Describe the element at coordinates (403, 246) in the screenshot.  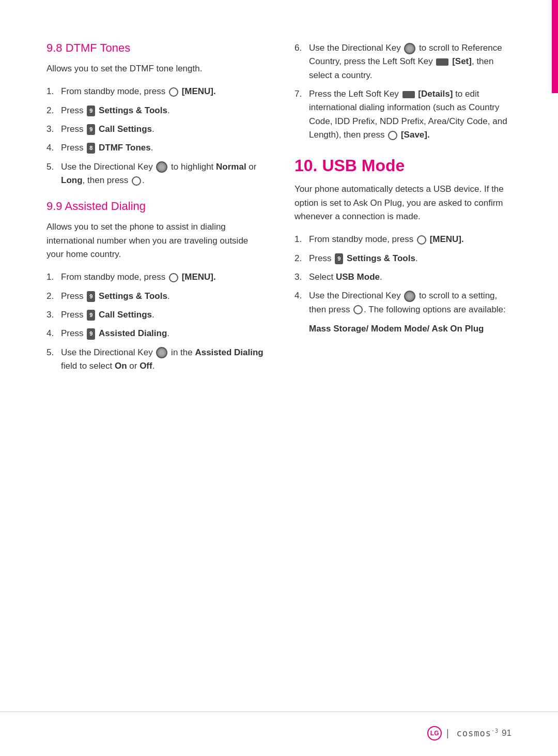
I see `section-10: 10. USB Mode Your phone automatically de…` at that location.